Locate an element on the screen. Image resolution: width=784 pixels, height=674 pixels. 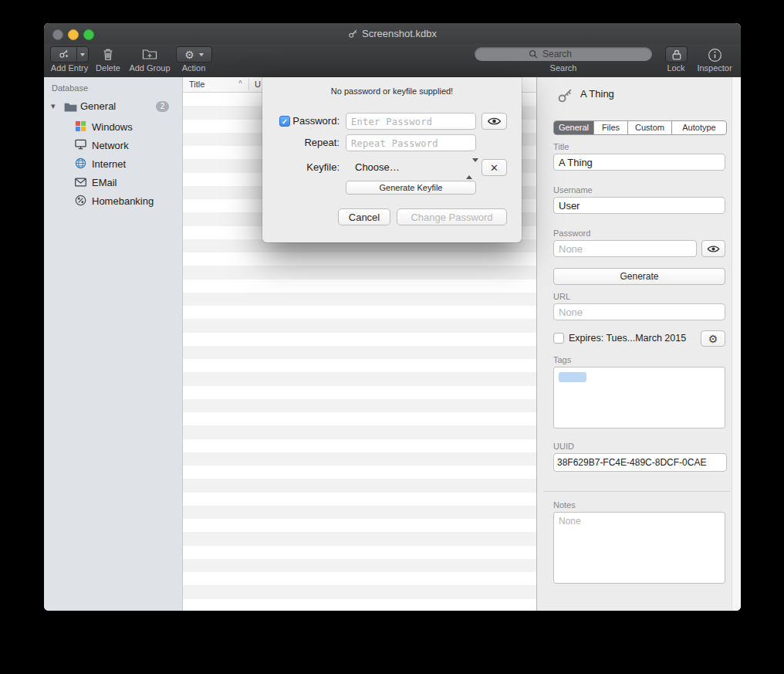
folder-plus-icon is located at coordinates (150, 54).